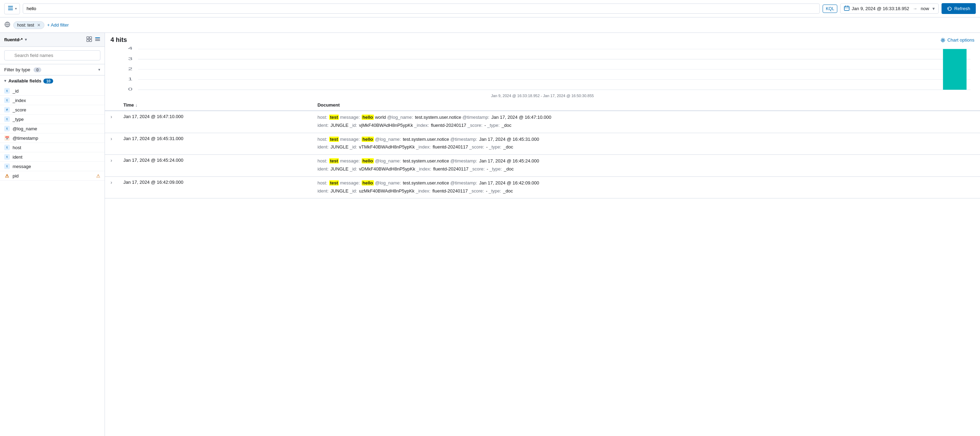  What do you see at coordinates (646, 105) in the screenshot?
I see `col-document-header: Document` at bounding box center [646, 105].